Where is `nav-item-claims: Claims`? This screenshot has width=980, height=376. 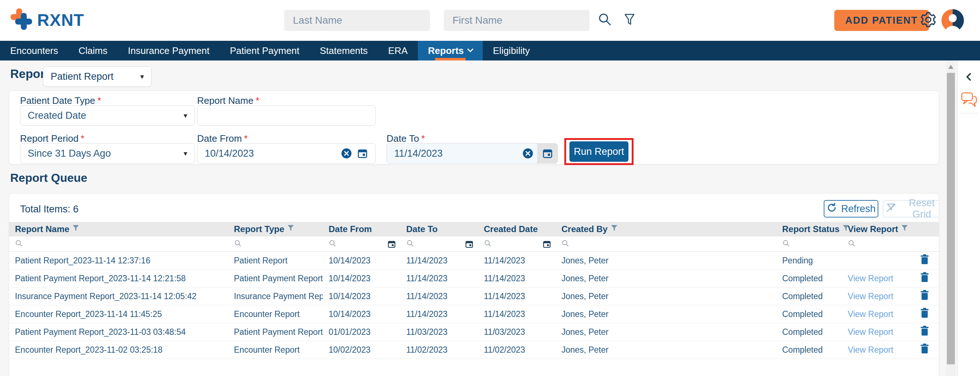
nav-item-claims: Claims is located at coordinates (93, 51).